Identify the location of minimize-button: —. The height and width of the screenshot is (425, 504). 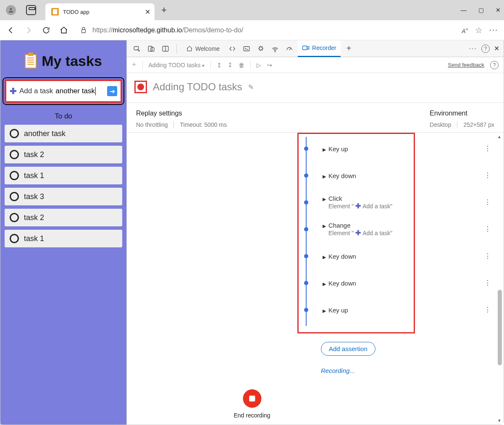
(464, 10).